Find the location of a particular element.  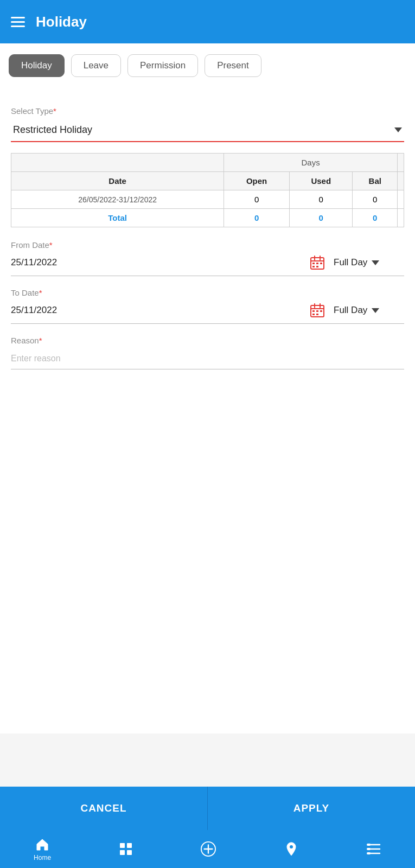

grid-icon is located at coordinates (126, 849).